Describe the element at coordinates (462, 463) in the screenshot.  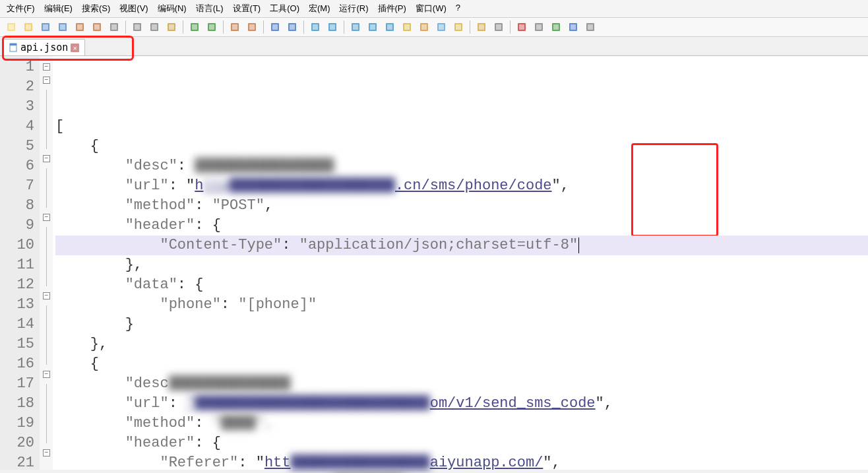
I see `code-line: "Referer": "htt████████████████aiyunapp.…` at that location.